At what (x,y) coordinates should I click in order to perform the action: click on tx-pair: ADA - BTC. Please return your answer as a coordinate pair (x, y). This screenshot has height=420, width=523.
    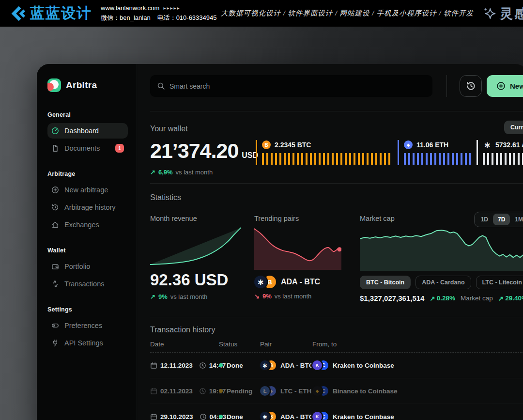
    Looking at the image, I should click on (297, 365).